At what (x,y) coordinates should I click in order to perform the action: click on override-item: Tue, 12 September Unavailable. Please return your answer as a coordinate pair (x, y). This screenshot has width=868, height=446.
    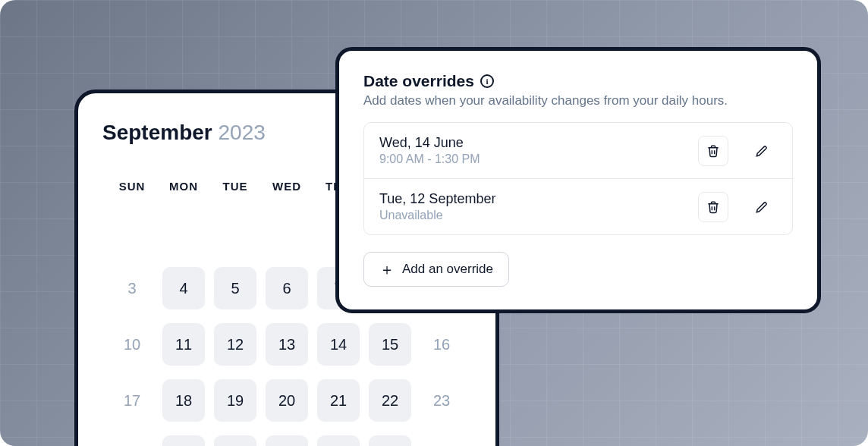
    Looking at the image, I should click on (578, 206).